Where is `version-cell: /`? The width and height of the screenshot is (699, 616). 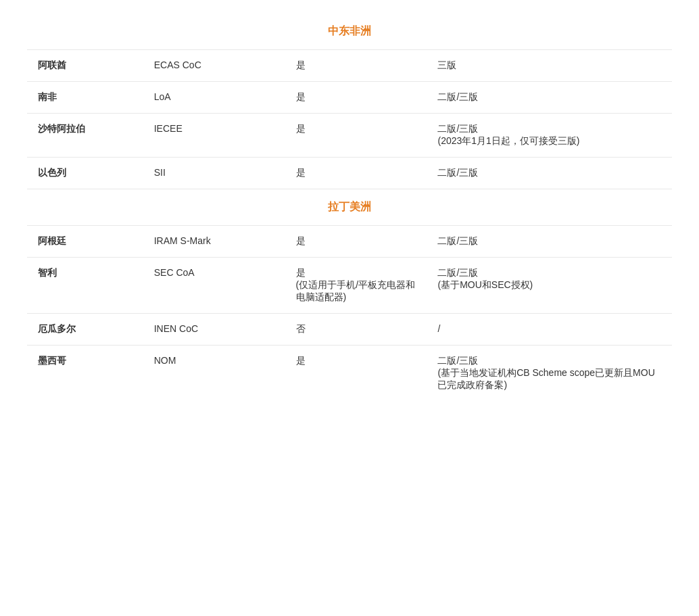
version-cell: / is located at coordinates (549, 330).